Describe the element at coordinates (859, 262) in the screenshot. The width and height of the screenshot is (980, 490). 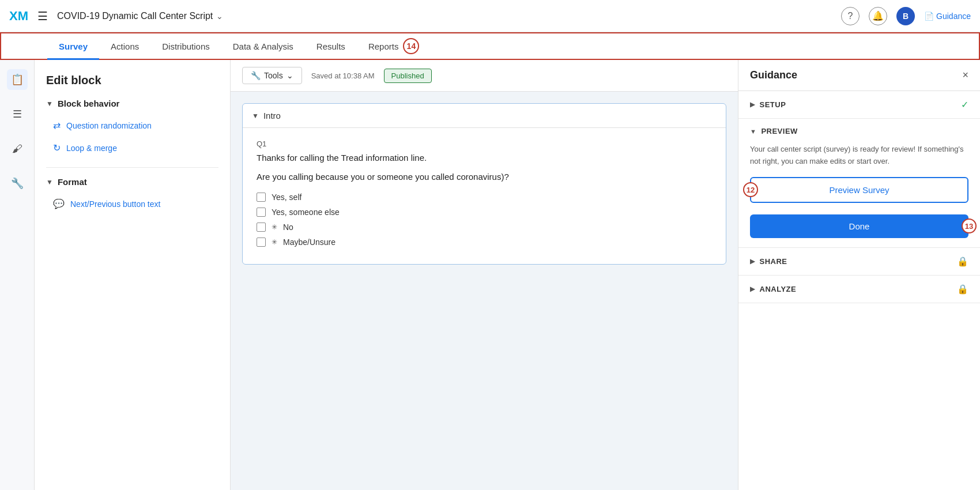
I see `guidance-share-section: ▶ SHARE 🔒` at that location.